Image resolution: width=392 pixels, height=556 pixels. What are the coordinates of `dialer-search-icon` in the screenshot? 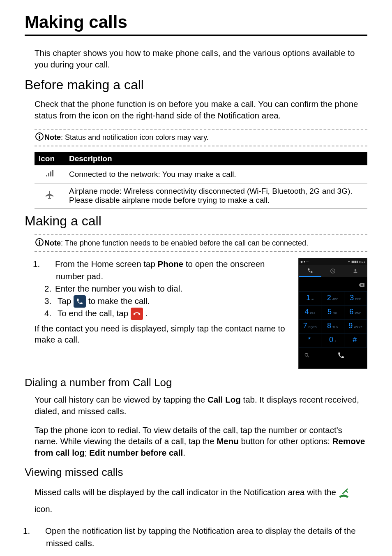 It's located at (307, 355).